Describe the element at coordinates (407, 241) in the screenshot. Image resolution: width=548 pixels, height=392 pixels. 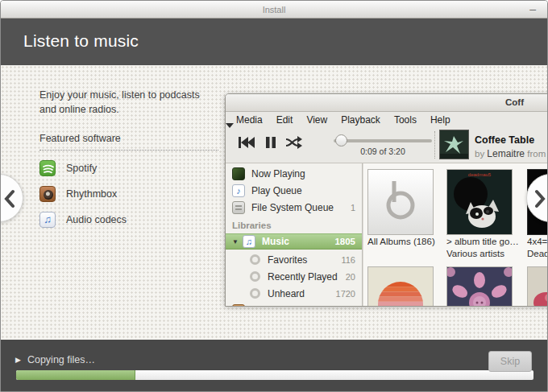
I see `album-label: All Albums (186)` at that location.